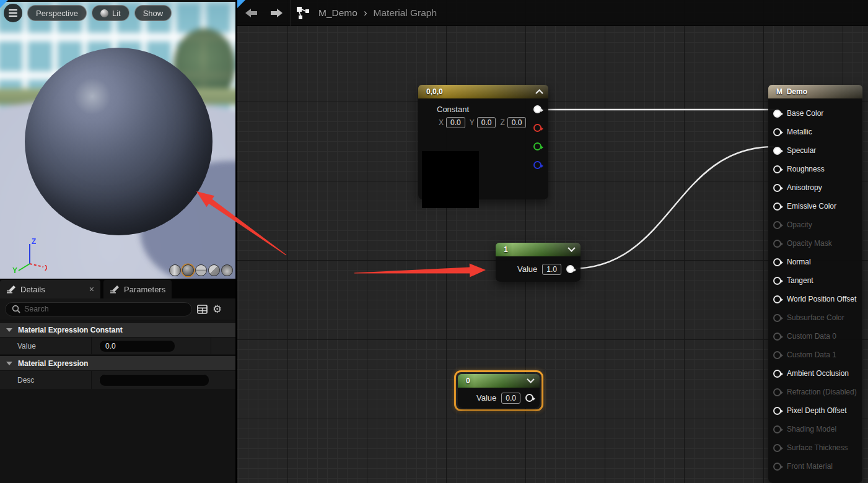  Describe the element at coordinates (815, 284) in the screenshot. I see `node-material-output: M_Demo Base Color Metallic` at that location.